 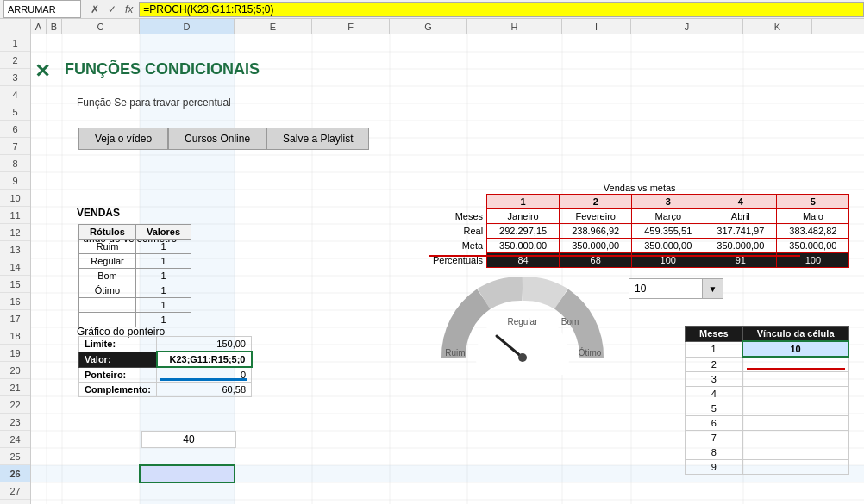 I want to click on name-box: ARRUMAR, so click(x=42, y=9).